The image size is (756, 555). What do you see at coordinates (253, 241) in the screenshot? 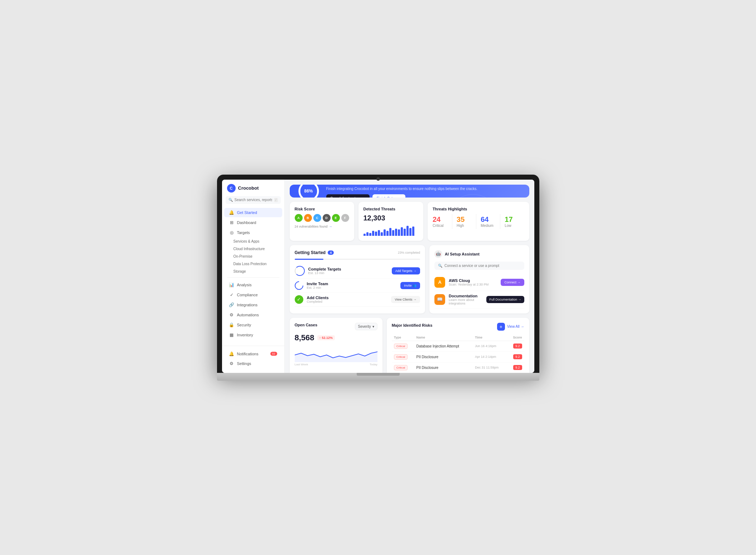
I see `sidebar-sub-services: Services & Apps` at bounding box center [253, 241].